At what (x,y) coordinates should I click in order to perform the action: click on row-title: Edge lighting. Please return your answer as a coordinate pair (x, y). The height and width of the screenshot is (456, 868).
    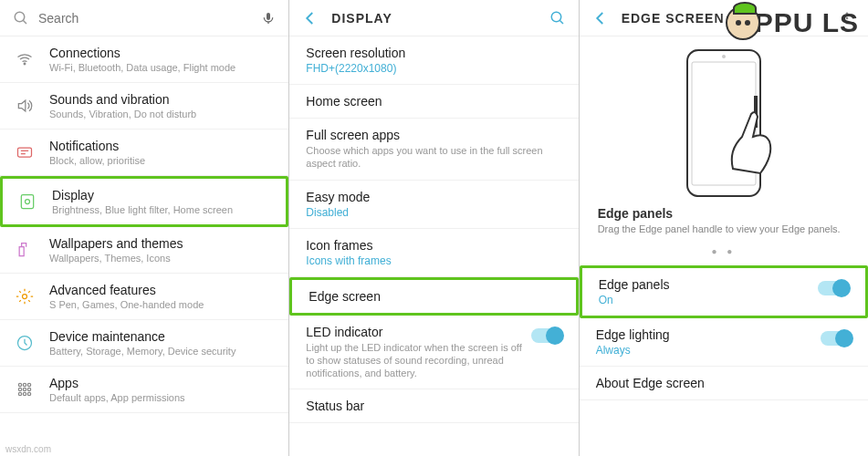
    Looking at the image, I should click on (705, 335).